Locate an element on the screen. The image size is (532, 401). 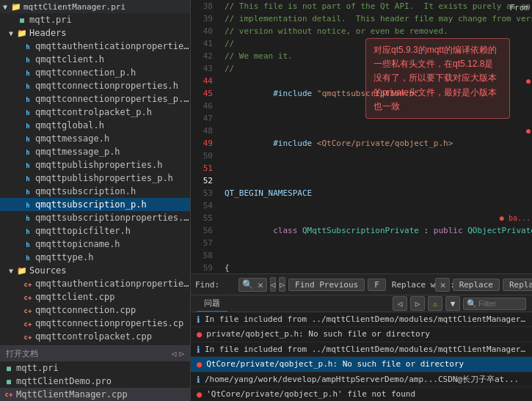
open-files-prev-icon: ◁ is located at coordinates (175, 353).